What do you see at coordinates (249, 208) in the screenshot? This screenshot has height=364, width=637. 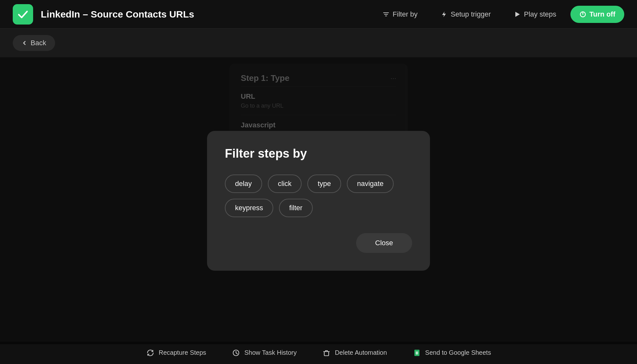 I see `filter-tag-keypress: keypress` at bounding box center [249, 208].